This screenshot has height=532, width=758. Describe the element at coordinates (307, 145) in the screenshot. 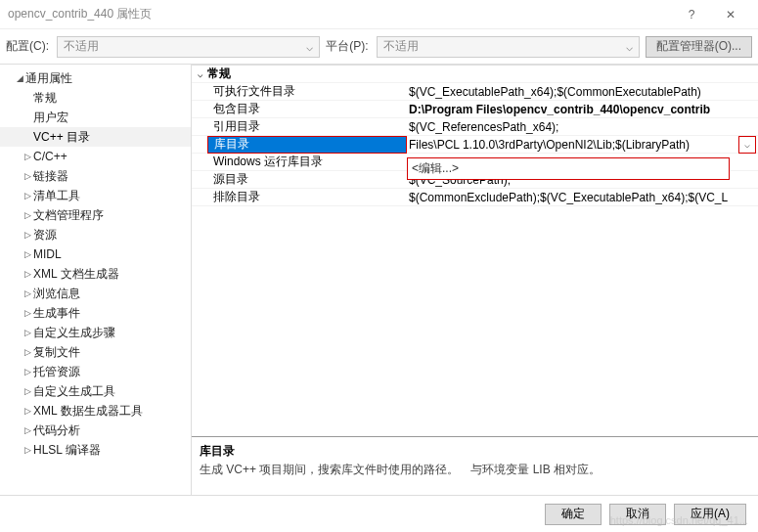

I see `property-name: 库目录` at that location.